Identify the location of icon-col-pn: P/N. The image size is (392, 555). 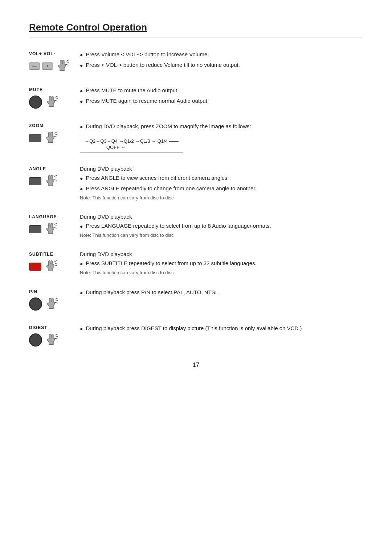
(54, 300).